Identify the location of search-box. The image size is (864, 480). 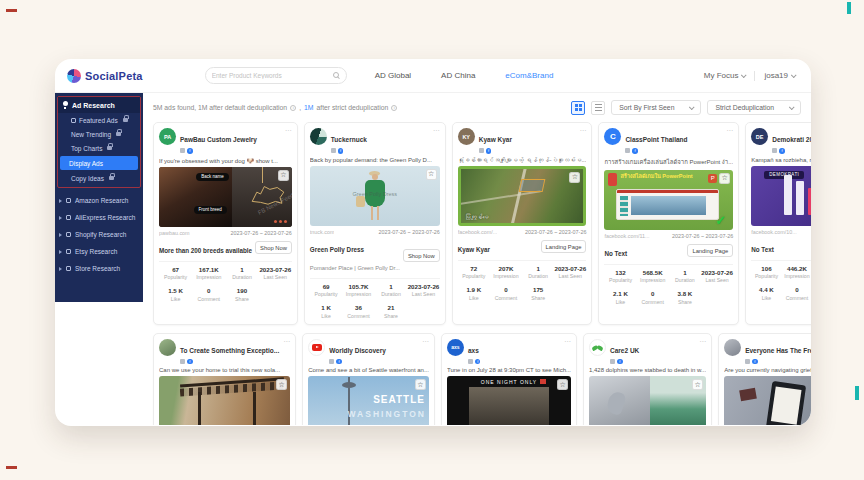
(276, 76).